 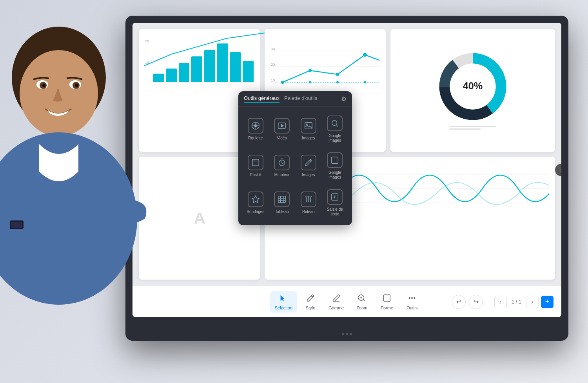 I want to click on toolbar-zoom: Zoom, so click(x=362, y=302).